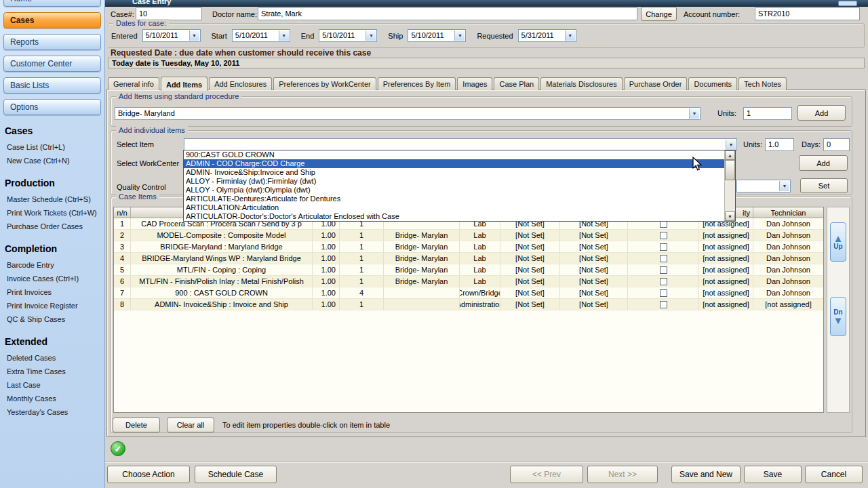 The image size is (868, 488). I want to click on sidebar-nav-button: Basic Lists, so click(52, 85).